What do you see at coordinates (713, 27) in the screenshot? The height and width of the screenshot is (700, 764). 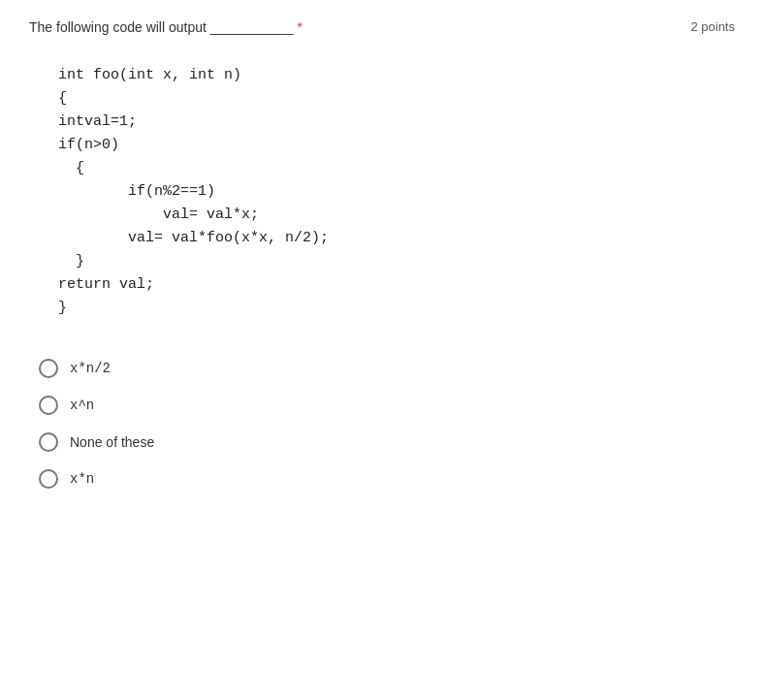 I see `points-label: 2 points` at bounding box center [713, 27].